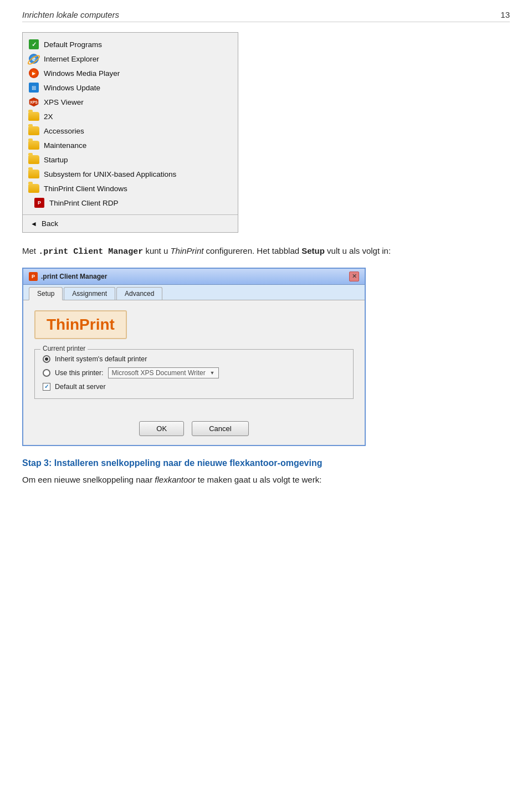 The image size is (532, 804). Describe the element at coordinates (130, 174) in the screenshot. I see `menu-item-subsystem: Subsystem for UNIX-based Applications` at that location.